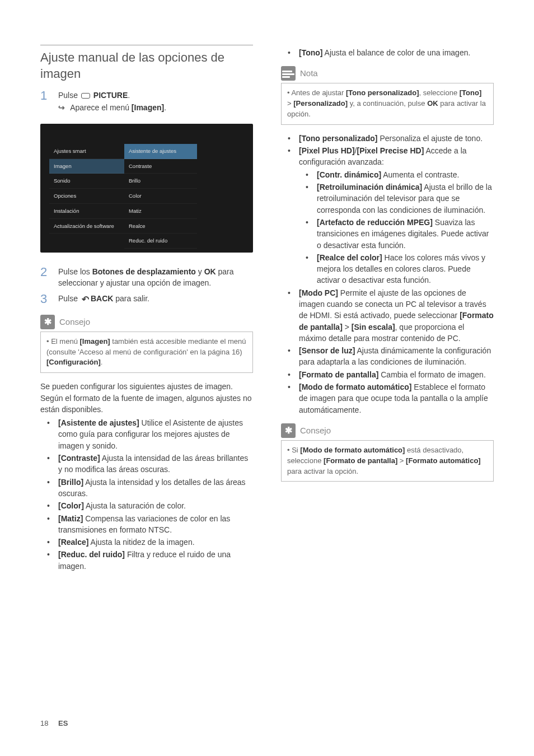 The width and height of the screenshot is (534, 756). What do you see at coordinates (387, 274) in the screenshot?
I see `settings-list-right: [Tono personalizado] Personaliza el ajus…` at bounding box center [387, 274].